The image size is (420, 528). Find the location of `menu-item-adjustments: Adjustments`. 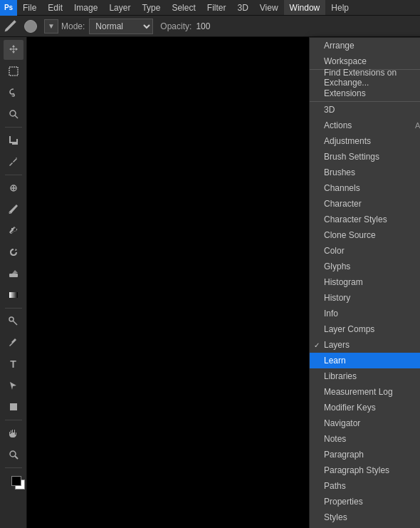

menu-item-adjustments: Adjustments is located at coordinates (364, 141).